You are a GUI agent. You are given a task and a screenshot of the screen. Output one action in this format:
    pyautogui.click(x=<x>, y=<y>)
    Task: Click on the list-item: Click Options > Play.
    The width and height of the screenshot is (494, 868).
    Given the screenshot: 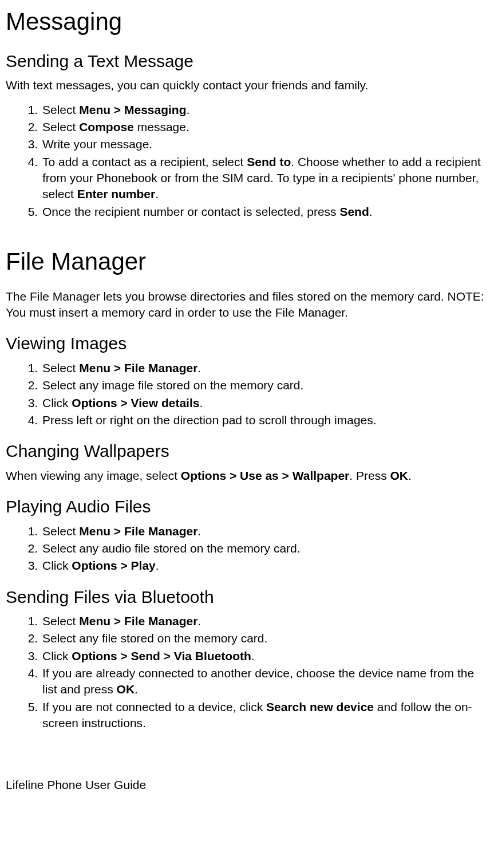 What is the action you would take?
    pyautogui.click(x=264, y=566)
    